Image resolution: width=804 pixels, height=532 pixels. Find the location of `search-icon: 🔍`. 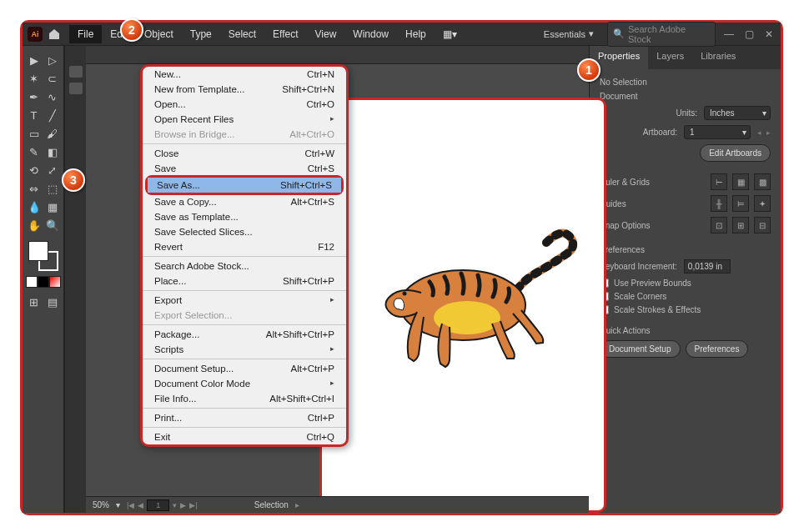

search-icon: 🔍 is located at coordinates (619, 33).